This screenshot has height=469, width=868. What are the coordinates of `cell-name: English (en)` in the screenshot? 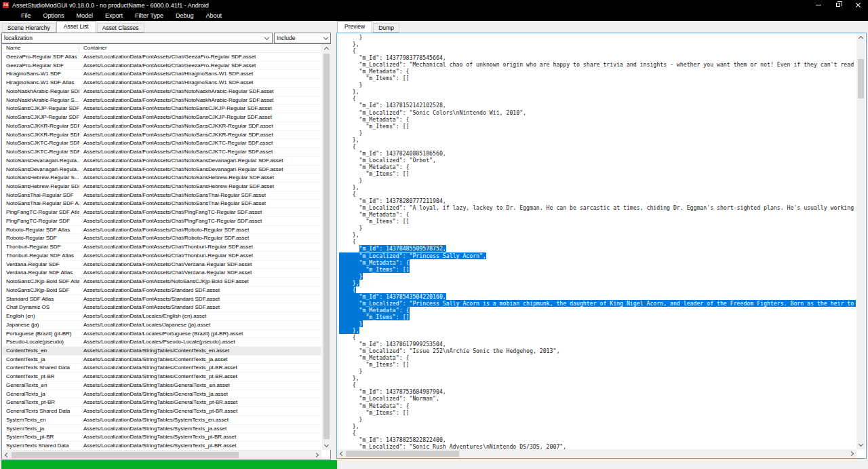 It's located at (41, 316).